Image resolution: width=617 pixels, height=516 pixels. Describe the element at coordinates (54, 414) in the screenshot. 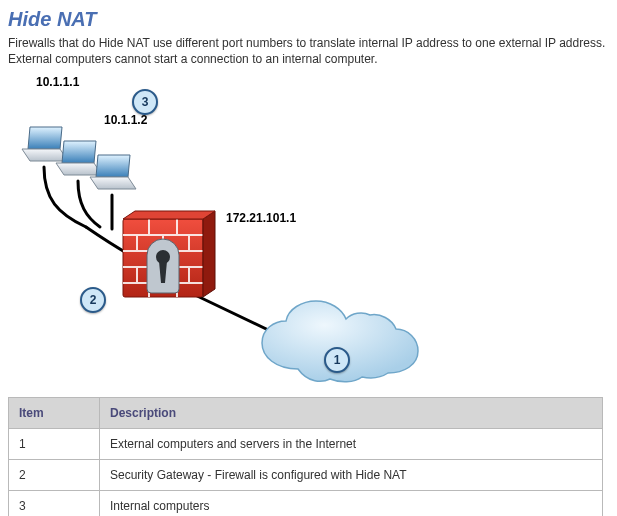

I see `col-header-item: Item` at that location.